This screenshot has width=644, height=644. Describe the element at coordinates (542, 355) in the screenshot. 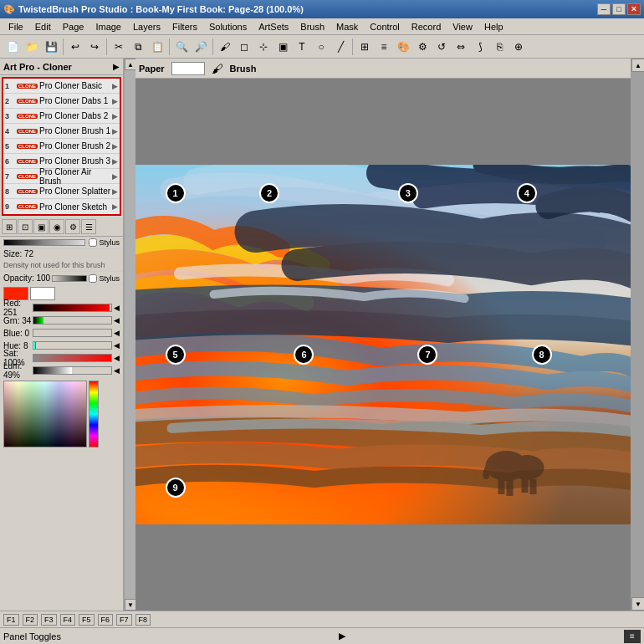

I see `canvas-num-8: 8` at that location.